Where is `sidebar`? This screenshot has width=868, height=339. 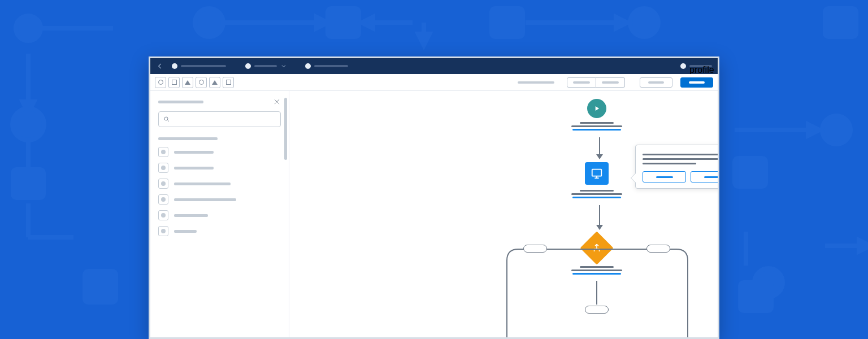 sidebar is located at coordinates (220, 214).